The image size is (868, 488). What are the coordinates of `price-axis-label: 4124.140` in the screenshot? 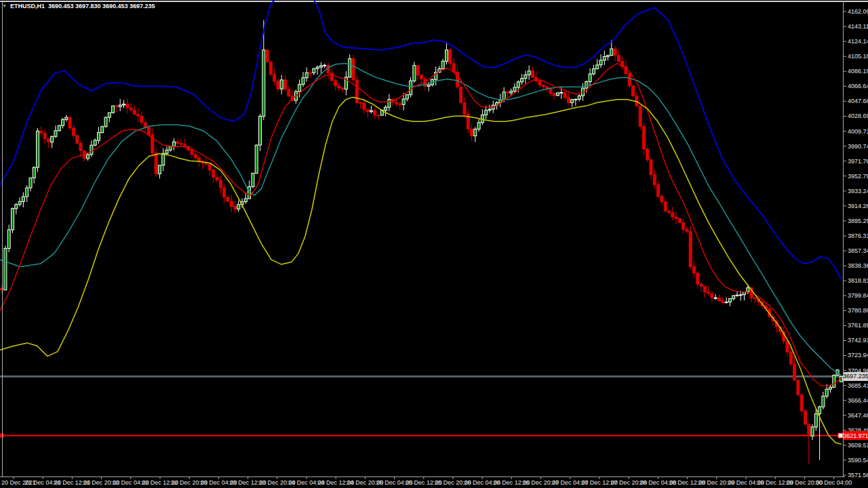 It's located at (858, 41).